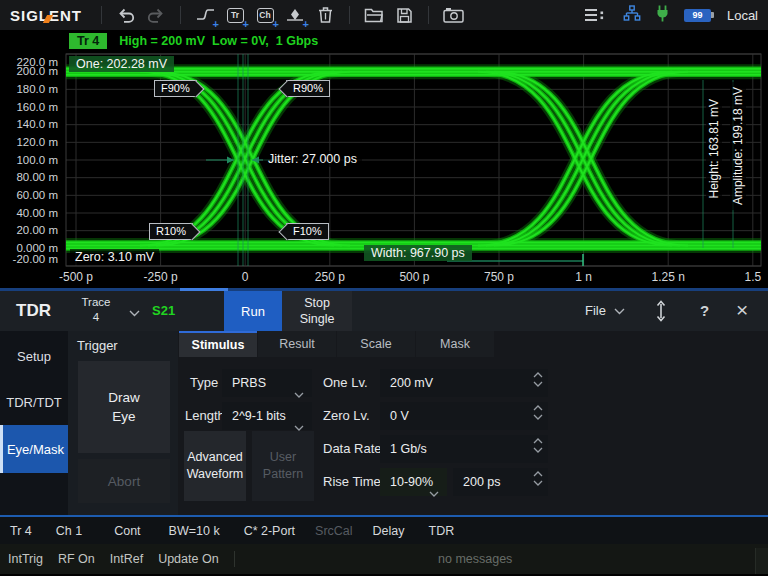 The image size is (768, 576). What do you see at coordinates (156, 15) in the screenshot?
I see `redo-icon` at bounding box center [156, 15].